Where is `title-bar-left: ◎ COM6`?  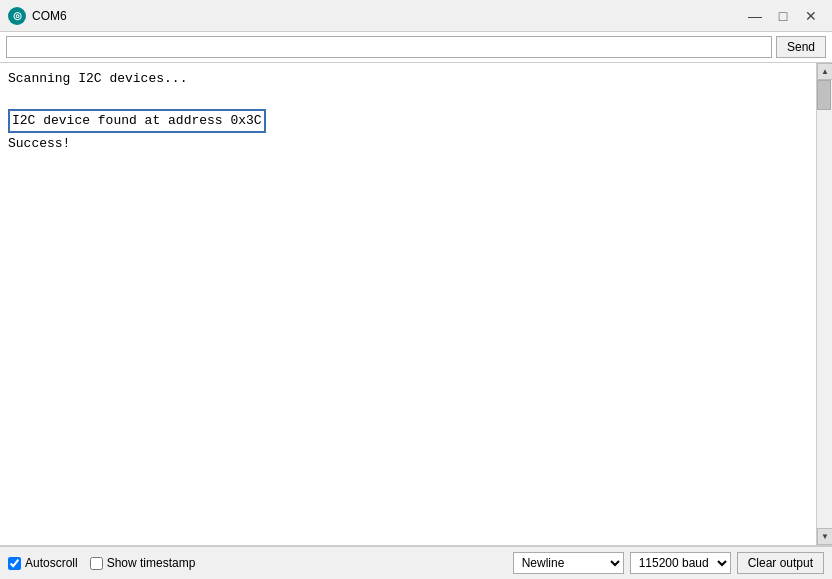 title-bar-left: ◎ COM6 is located at coordinates (38, 16).